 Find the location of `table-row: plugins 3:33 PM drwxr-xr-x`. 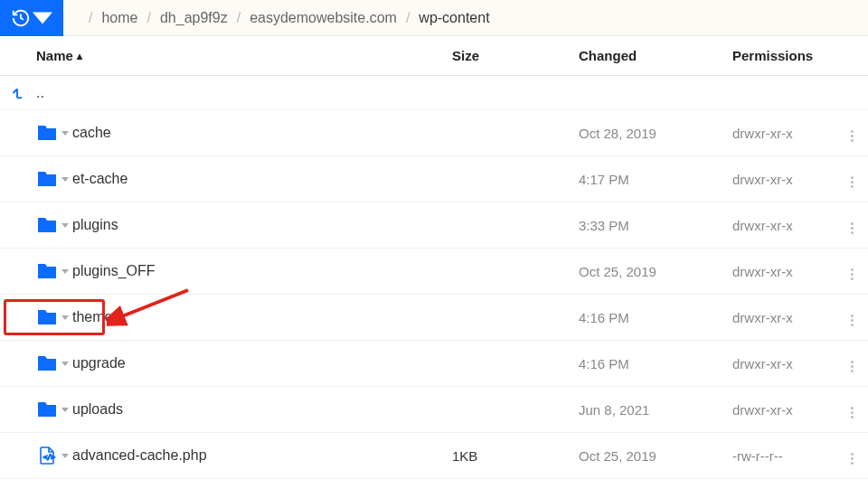

table-row: plugins 3:33 PM drwxr-xr-x is located at coordinates (434, 226).